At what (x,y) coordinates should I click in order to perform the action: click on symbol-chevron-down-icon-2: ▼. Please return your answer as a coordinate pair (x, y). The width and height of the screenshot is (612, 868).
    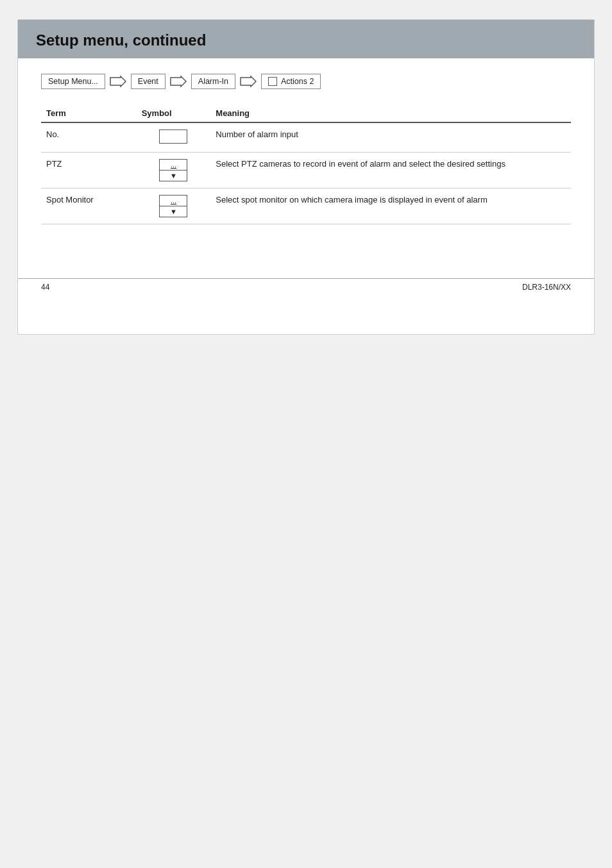
    Looking at the image, I should click on (173, 212).